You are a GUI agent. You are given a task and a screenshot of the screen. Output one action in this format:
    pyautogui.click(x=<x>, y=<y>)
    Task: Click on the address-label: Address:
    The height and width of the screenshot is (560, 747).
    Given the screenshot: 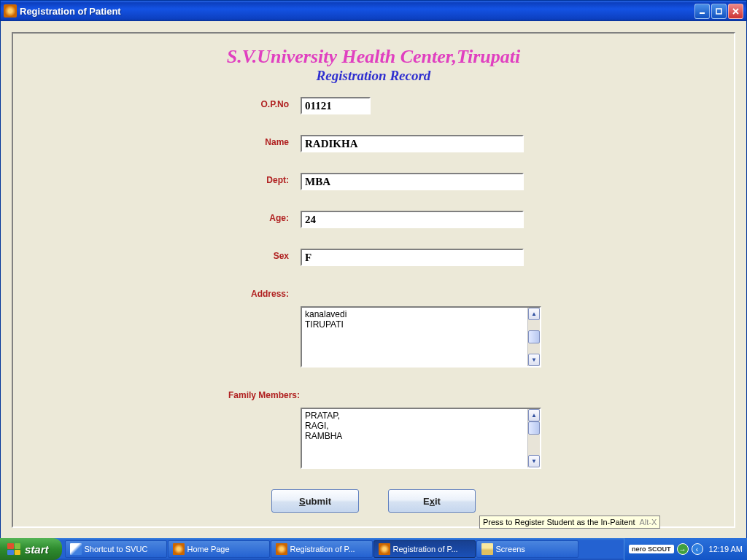 What is the action you would take?
    pyautogui.click(x=253, y=293)
    